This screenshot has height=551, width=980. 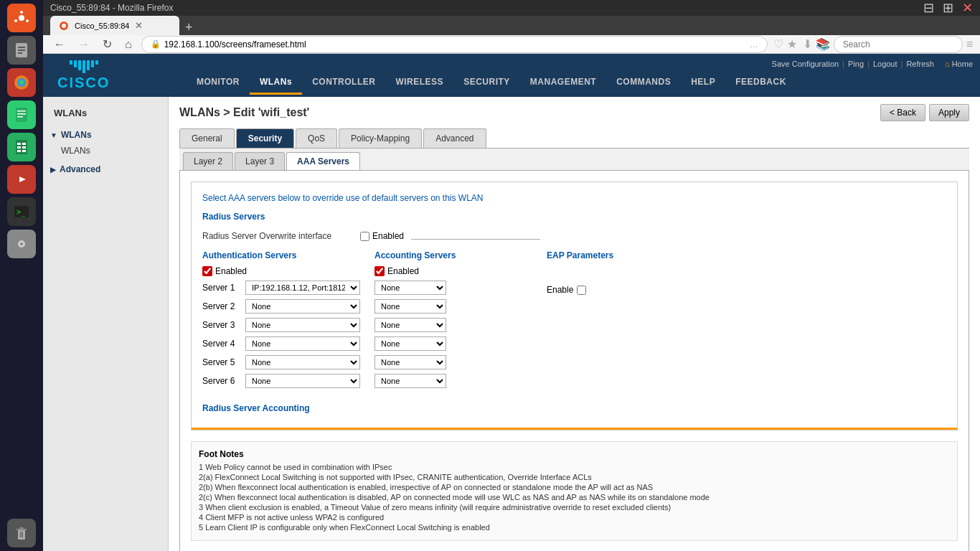 I want to click on close-btn: ✕, so click(x=967, y=8).